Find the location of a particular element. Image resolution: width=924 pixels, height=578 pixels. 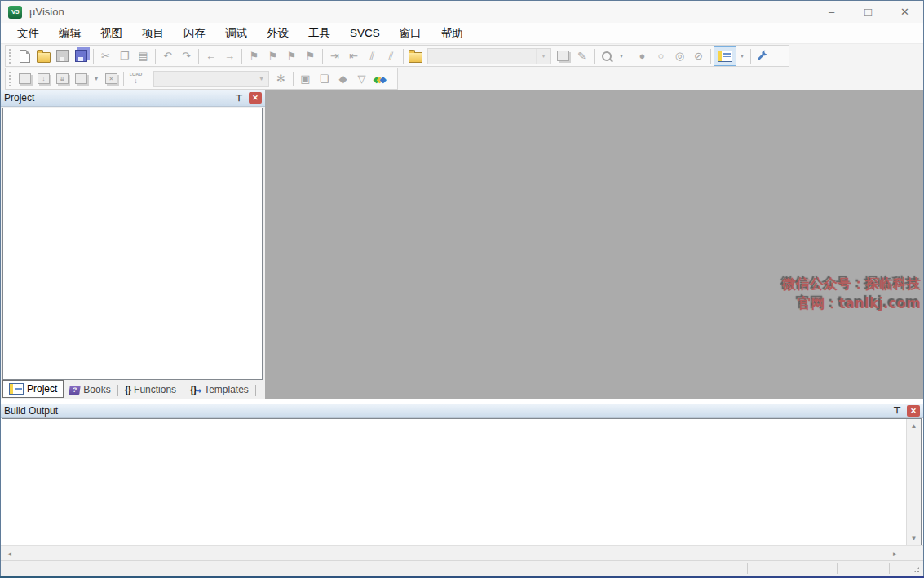

kill-all-breakpoints-button: ⊘ is located at coordinates (698, 56).